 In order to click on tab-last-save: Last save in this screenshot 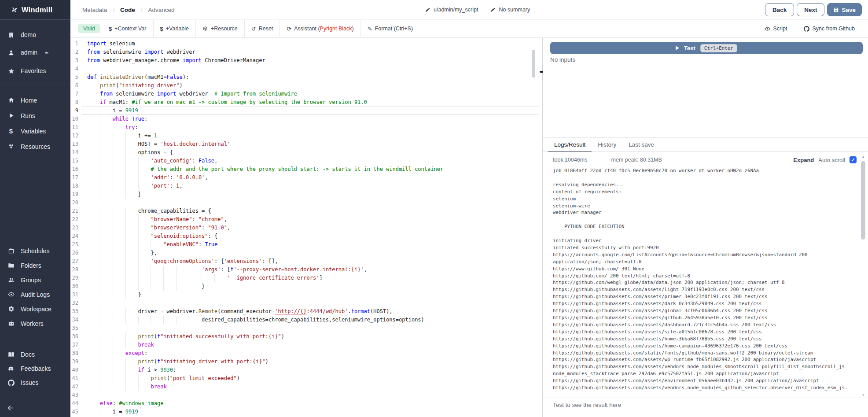, I will do `click(641, 145)`.